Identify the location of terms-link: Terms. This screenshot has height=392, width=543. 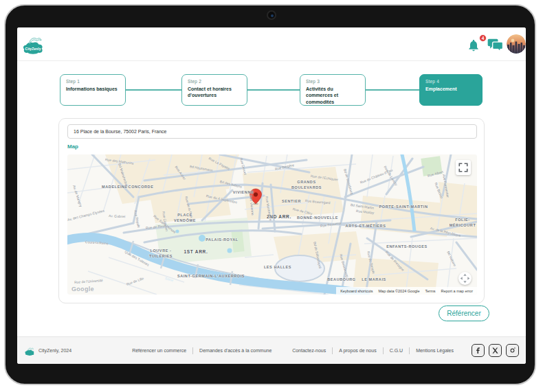
(430, 291).